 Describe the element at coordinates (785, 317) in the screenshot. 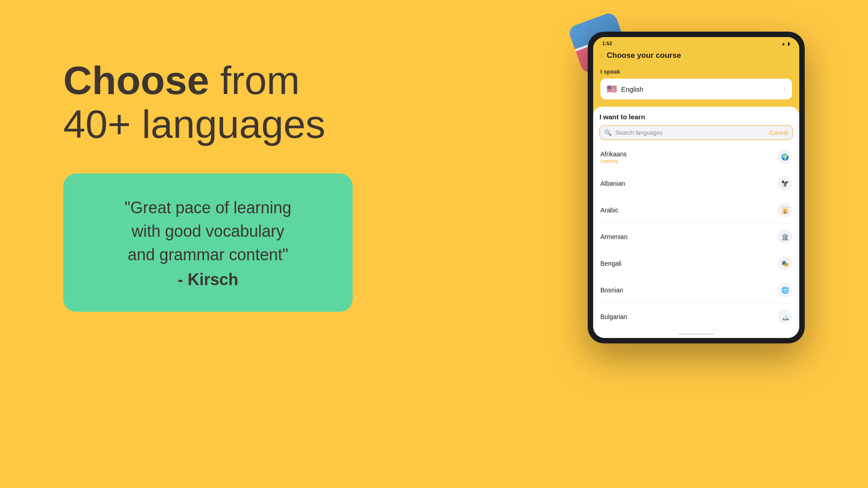

I see `lang-icon: 🏔️` at that location.